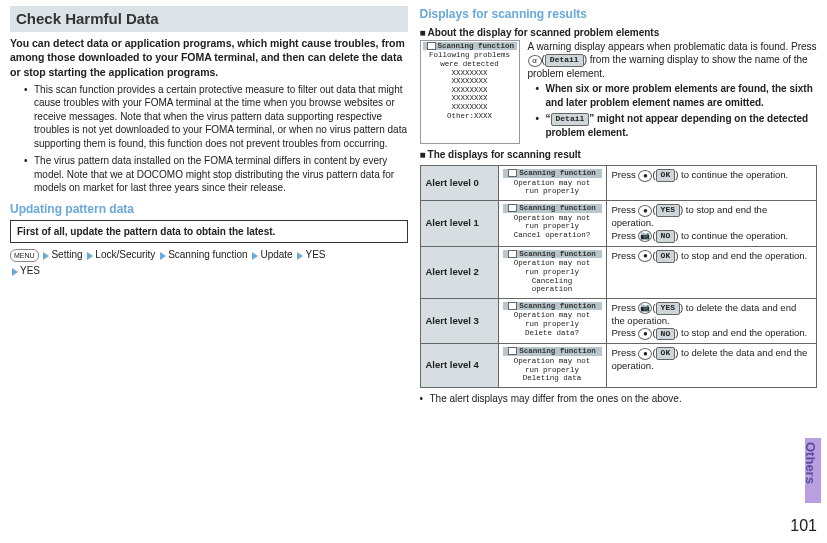 This screenshot has height=543, width=827. What do you see at coordinates (619, 14) in the screenshot?
I see `displays-heading: Displays for scanning results` at bounding box center [619, 14].